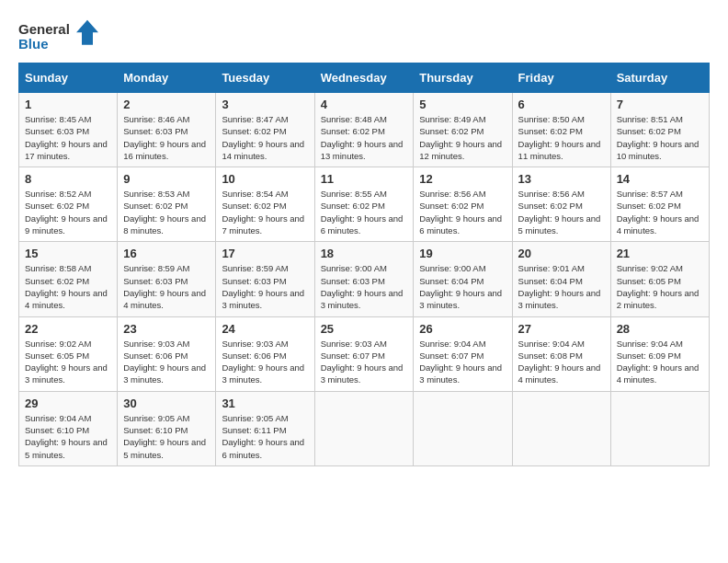 The height and width of the screenshot is (563, 728). Describe the element at coordinates (68, 78) in the screenshot. I see `weekday-header-sunday: Sunday` at that location.